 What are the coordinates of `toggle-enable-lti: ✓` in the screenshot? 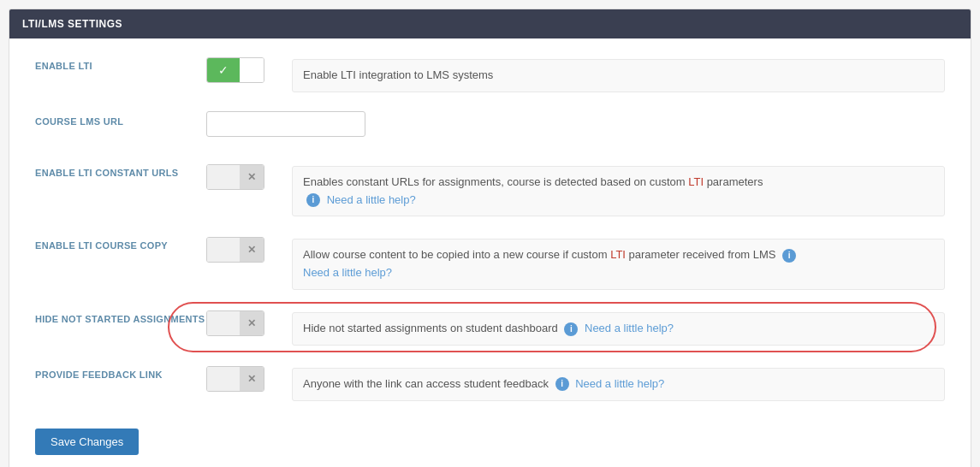 It's located at (235, 70).